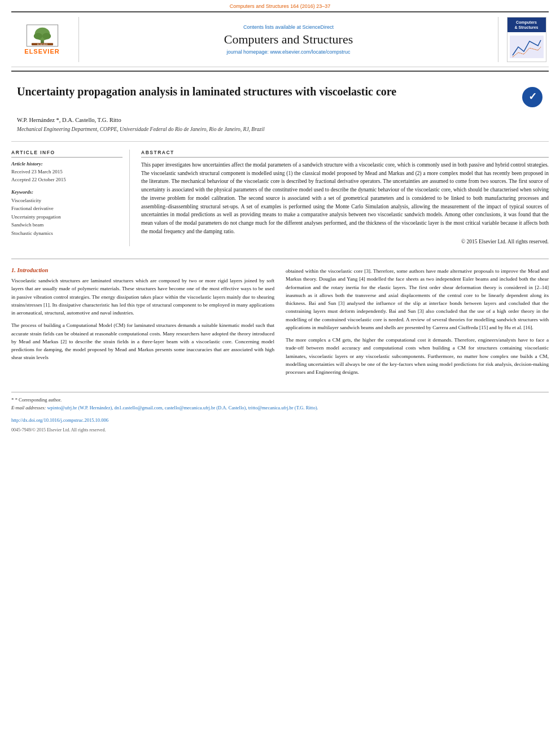 The height and width of the screenshot is (747, 560). I want to click on doi-bar: Computers and Structures 164 (2016) 23–3…, so click(280, 6).